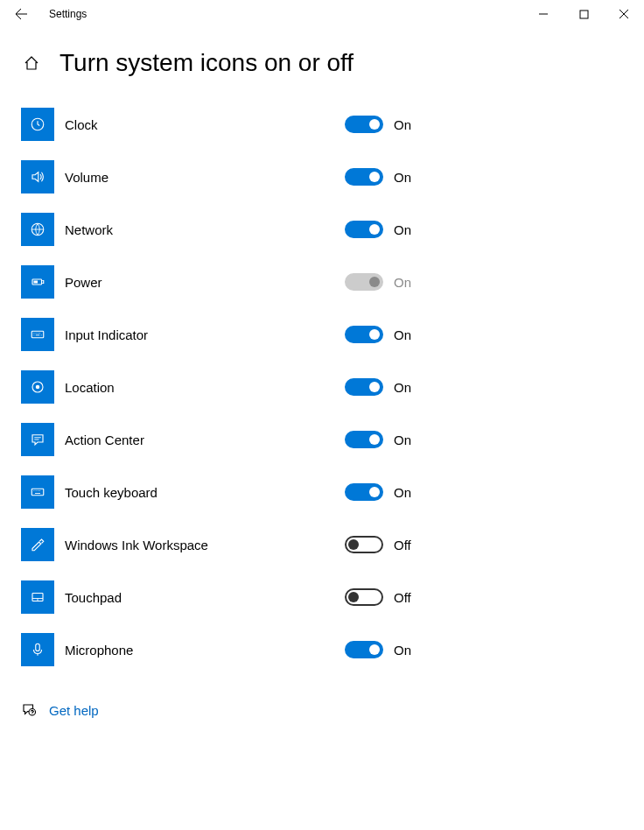 This screenshot has width=644, height=830. I want to click on row-action-center: Action Center On, so click(322, 440).